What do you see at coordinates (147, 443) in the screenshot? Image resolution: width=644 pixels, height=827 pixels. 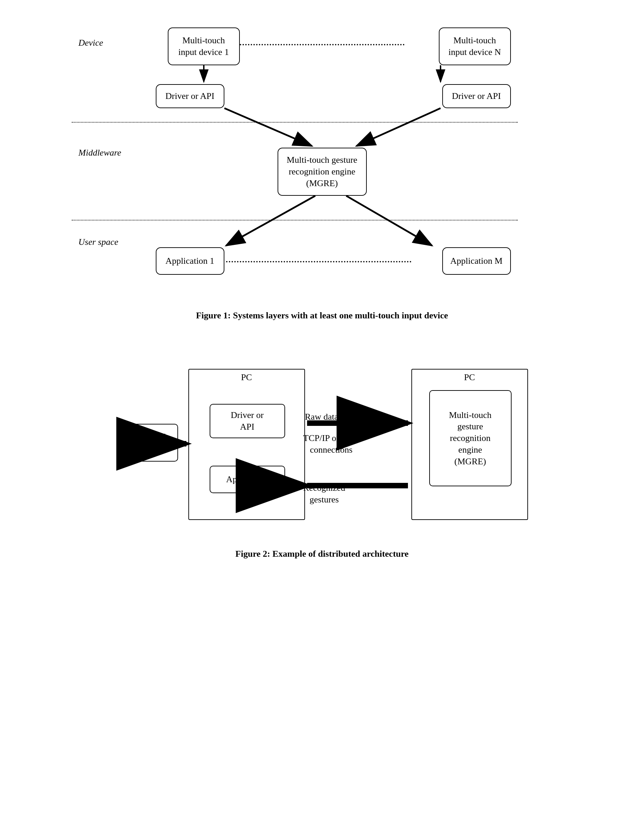 I see `mt-input-device-box: Multi-touch input device` at bounding box center [147, 443].